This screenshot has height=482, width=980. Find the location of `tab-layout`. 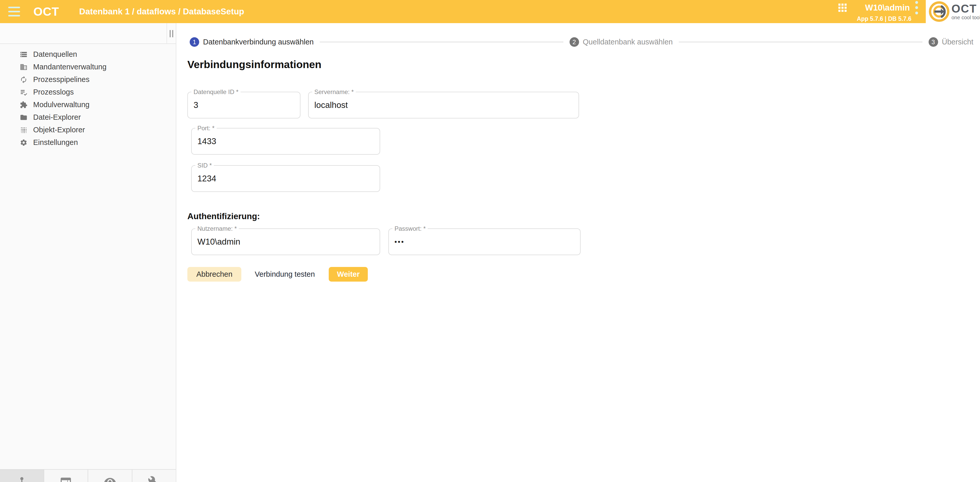

tab-layout is located at coordinates (66, 476).